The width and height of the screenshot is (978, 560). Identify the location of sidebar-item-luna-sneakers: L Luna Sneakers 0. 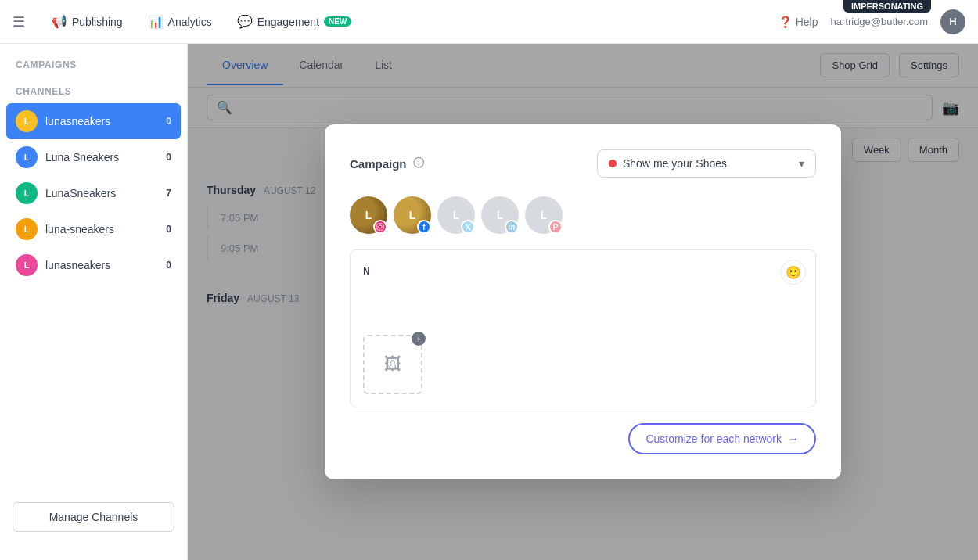
(94, 157).